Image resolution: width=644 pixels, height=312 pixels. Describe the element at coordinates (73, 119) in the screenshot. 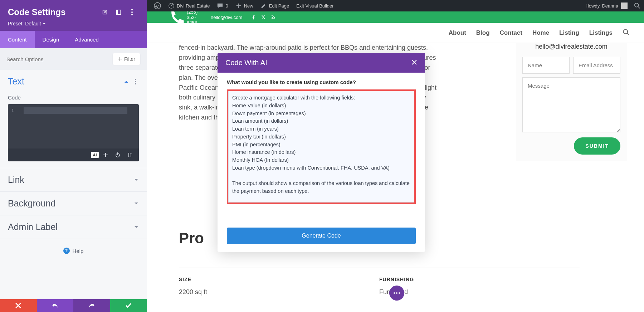

I see `section-text: Text Code 1 AI` at that location.